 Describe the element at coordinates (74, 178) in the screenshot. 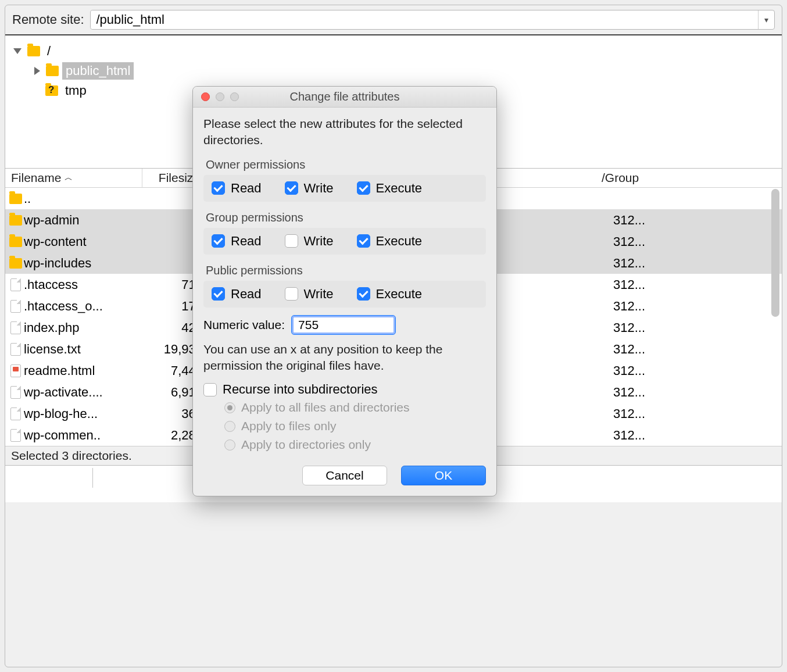

I see `column-filename: Filename ︿` at that location.